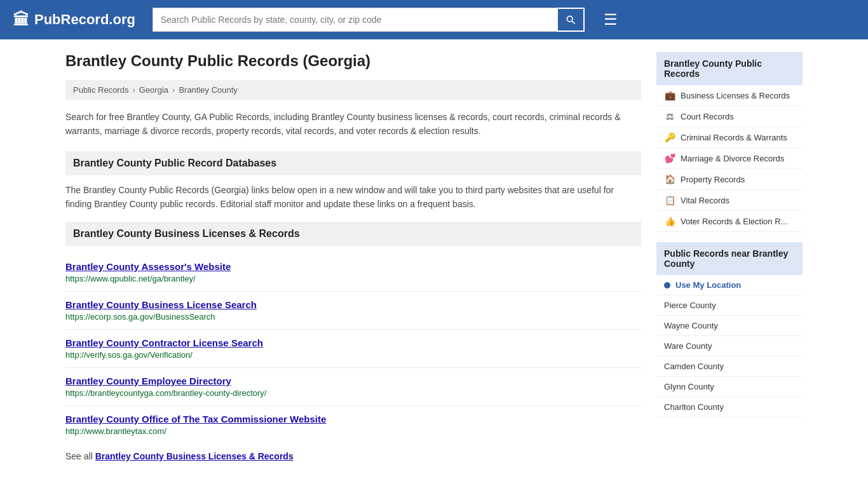 This screenshot has width=868, height=488. What do you see at coordinates (729, 137) in the screenshot?
I see `sidebar-record-item: 🔑 Criminal Records & Warrants` at bounding box center [729, 137].